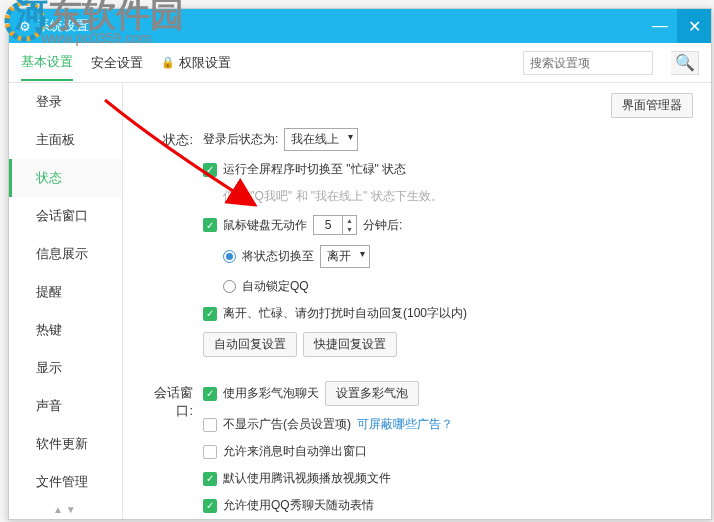  What do you see at coordinates (172, 138) in the screenshot?
I see `status-section-label: 状态:` at bounding box center [172, 138].